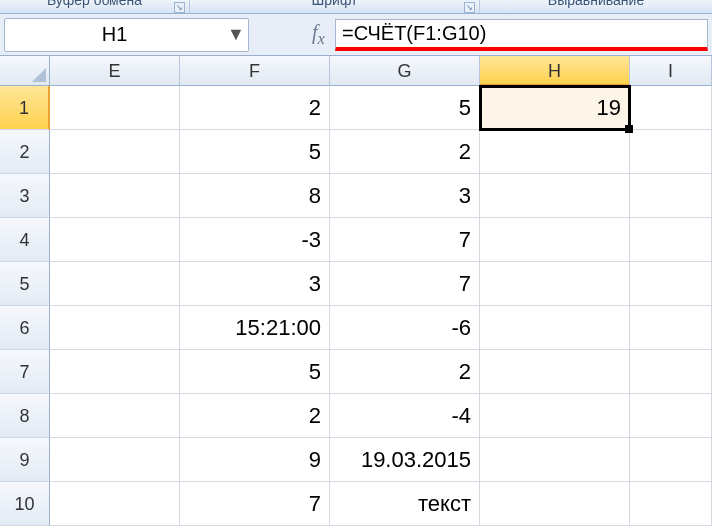 The image size is (712, 530). What do you see at coordinates (255, 372) in the screenshot?
I see `cell-F7: 5` at bounding box center [255, 372].